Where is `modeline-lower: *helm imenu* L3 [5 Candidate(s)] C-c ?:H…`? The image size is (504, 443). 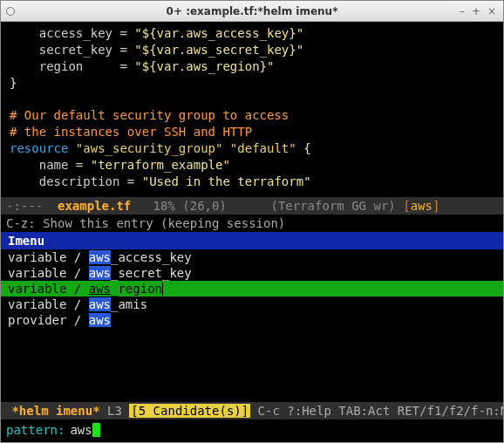 modeline-lower: *helm imenu* L3 [5 Candidate(s)] C-c ?:H… is located at coordinates (252, 411).